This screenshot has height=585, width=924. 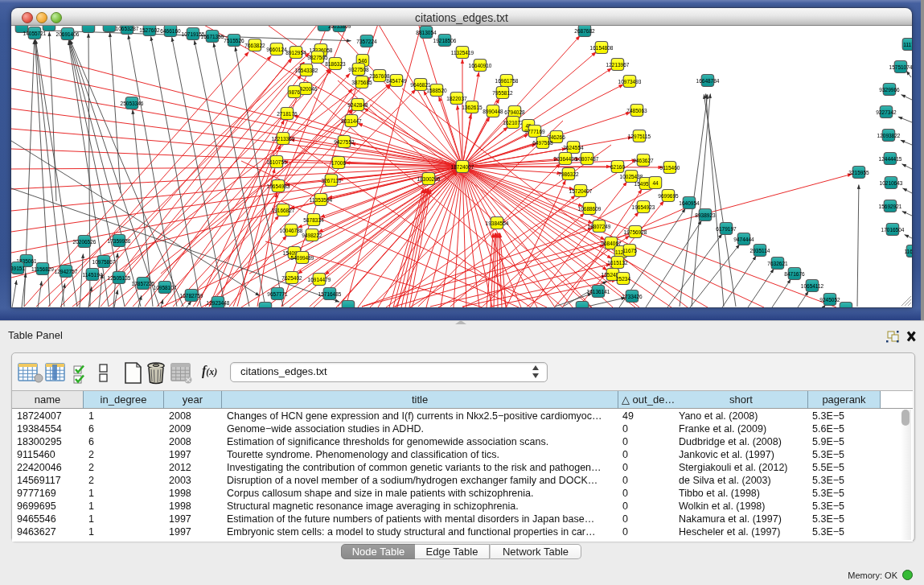 What do you see at coordinates (429, 179) in the screenshot?
I see `svg-text: 18300295` at bounding box center [429, 179].